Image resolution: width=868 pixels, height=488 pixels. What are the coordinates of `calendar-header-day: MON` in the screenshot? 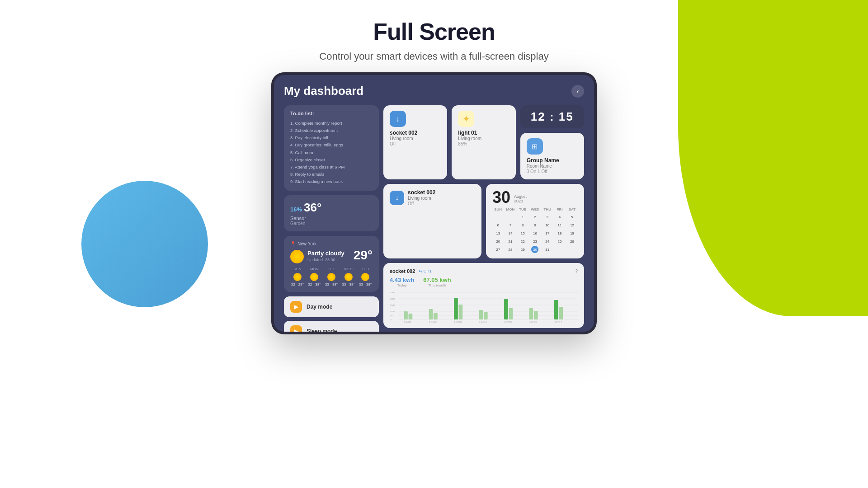 It's located at (510, 210).